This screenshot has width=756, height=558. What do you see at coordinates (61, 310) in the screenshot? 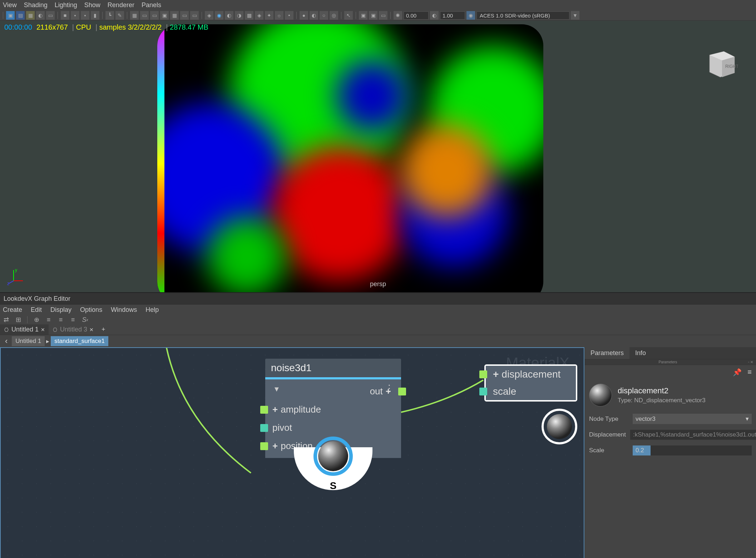
I see `ge-menu-display: Display` at bounding box center [61, 310].